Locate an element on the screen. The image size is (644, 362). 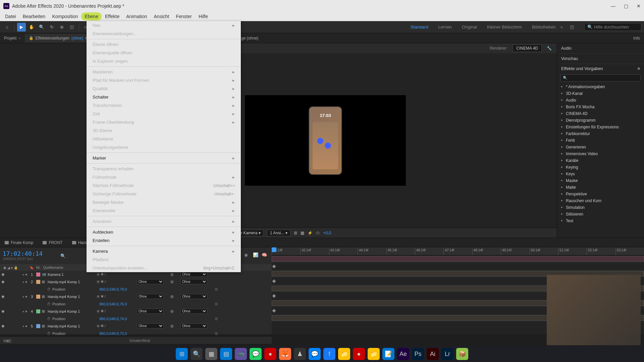
layer-row: ◉▸ ■5▦Handy.mp4 Komp 1⊕ ✱ /Ohne◎Ohne is located at coordinates (136, 326).